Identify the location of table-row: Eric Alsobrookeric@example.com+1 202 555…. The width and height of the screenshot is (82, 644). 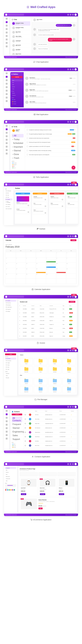
(50, 428).